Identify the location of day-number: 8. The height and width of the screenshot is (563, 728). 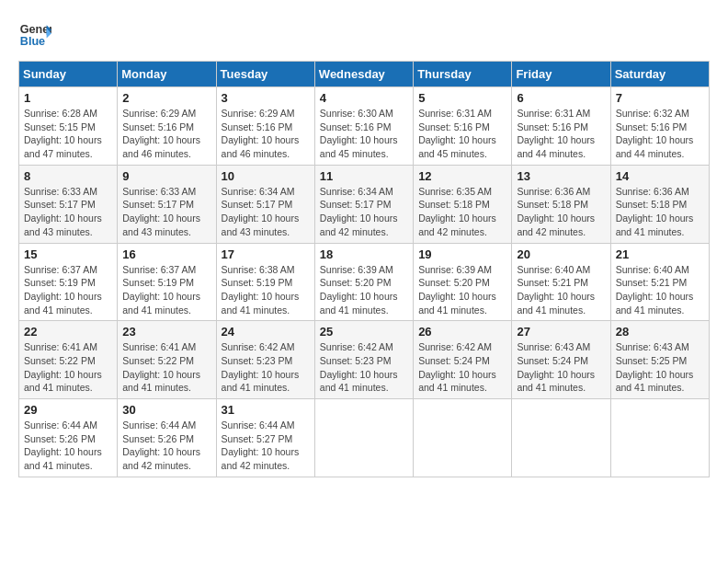
(68, 177).